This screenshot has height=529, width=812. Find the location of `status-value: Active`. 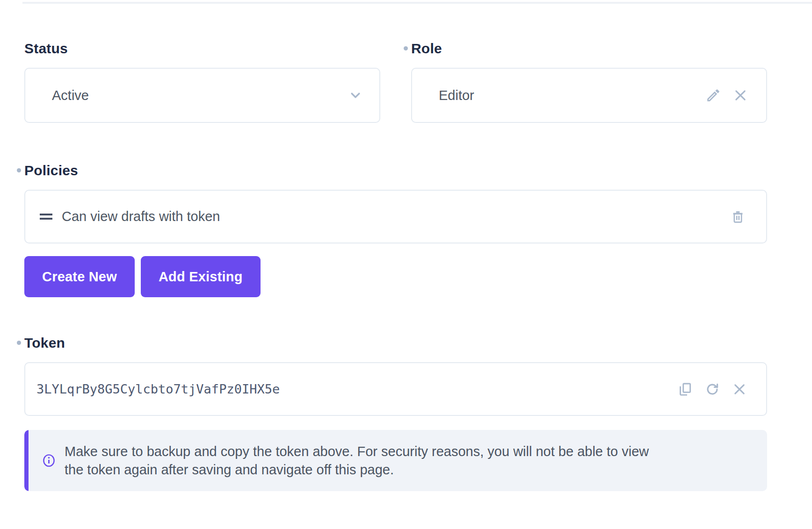

status-value: Active is located at coordinates (70, 95).